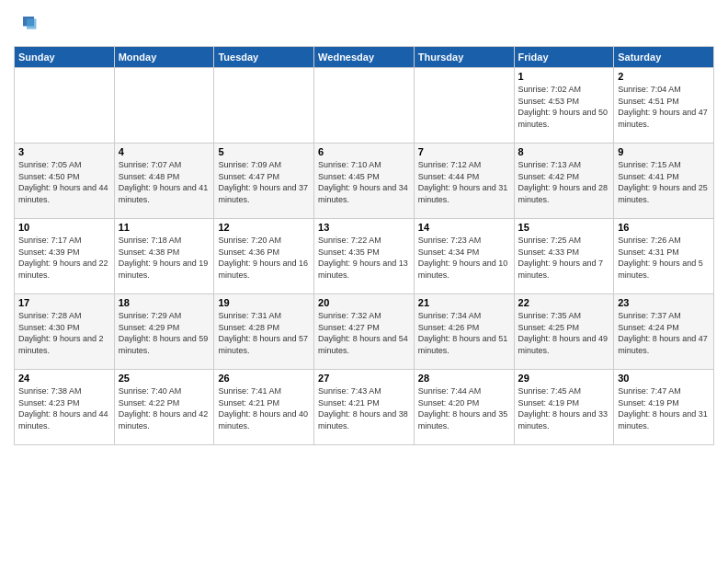 The height and width of the screenshot is (563, 728). Describe the element at coordinates (564, 76) in the screenshot. I see `day-number: 1` at that location.